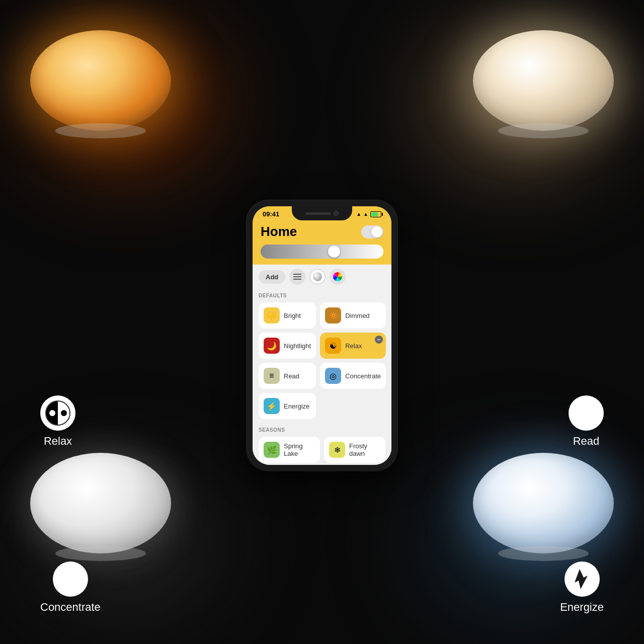  What do you see at coordinates (287, 406) in the screenshot?
I see `scene-energize: ⚡ Energize` at bounding box center [287, 406].